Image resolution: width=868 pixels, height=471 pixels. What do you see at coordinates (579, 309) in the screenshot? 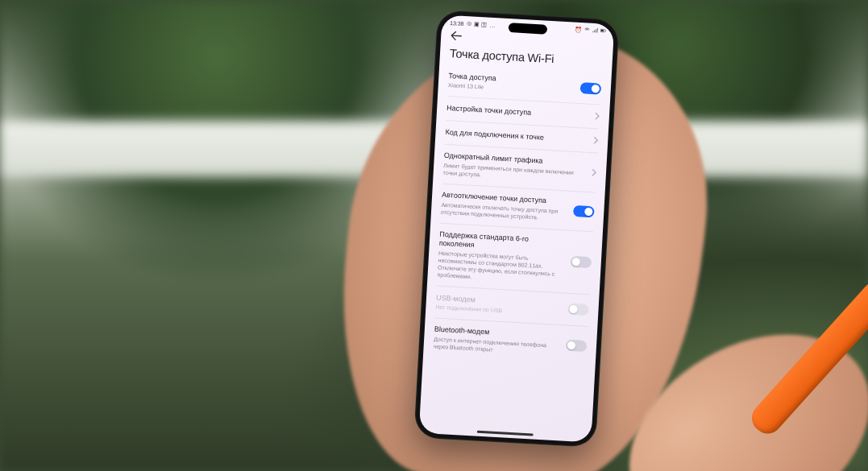
I see `usb-toggle` at bounding box center [579, 309].